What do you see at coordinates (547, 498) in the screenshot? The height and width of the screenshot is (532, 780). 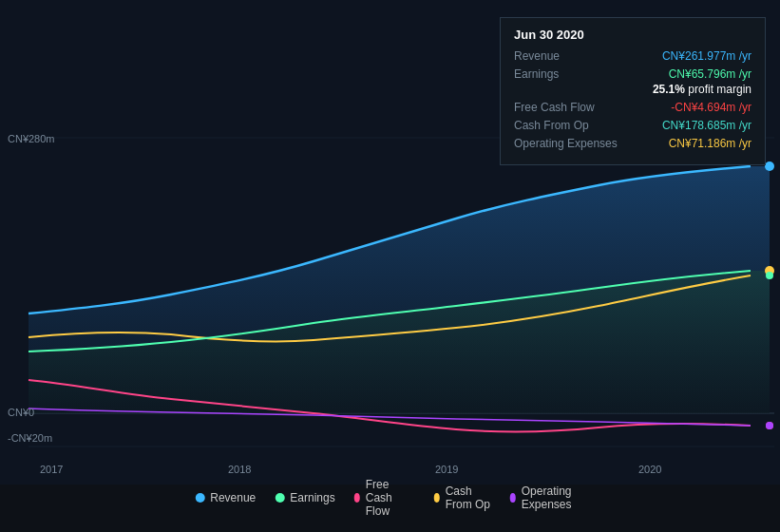 I see `legend-opex: Operating Expenses` at bounding box center [547, 498].